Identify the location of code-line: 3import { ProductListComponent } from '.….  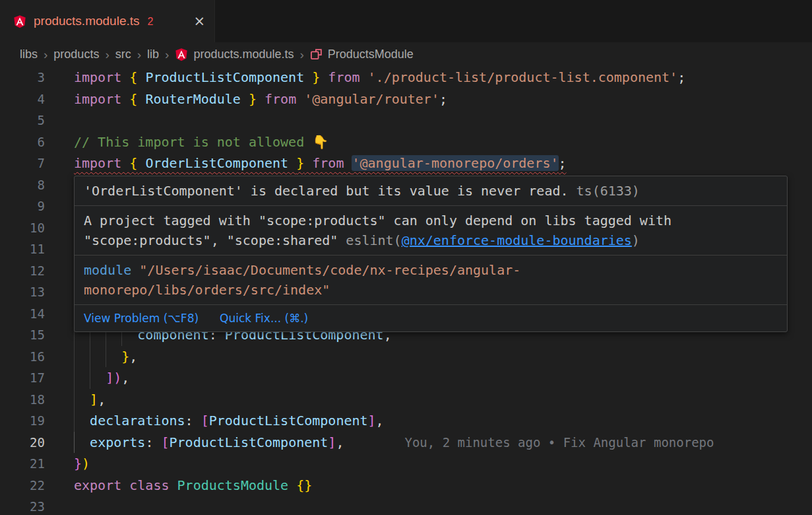
(406, 78).